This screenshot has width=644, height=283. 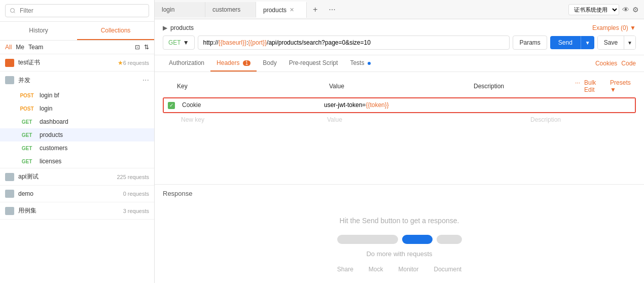 I want to click on env-select: 证书系统使用, so click(x=594, y=10).